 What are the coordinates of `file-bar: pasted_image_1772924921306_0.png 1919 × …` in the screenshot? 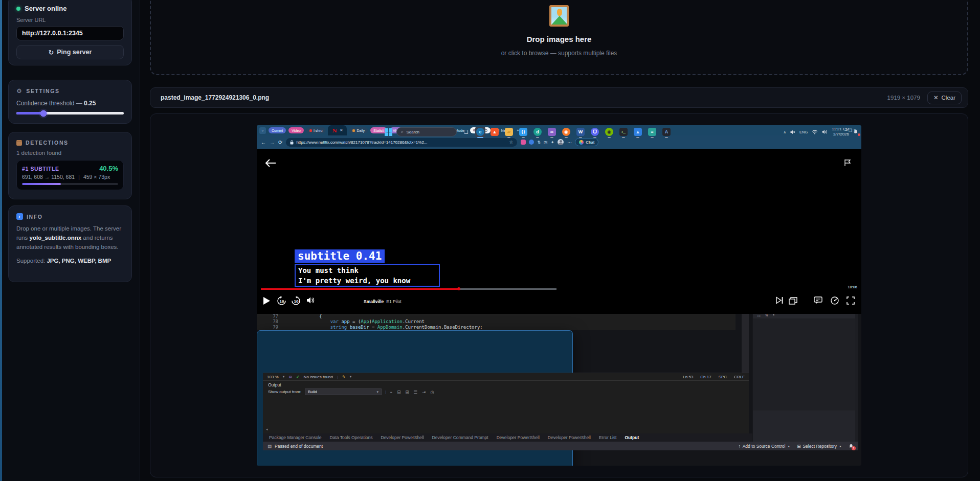 It's located at (559, 98).